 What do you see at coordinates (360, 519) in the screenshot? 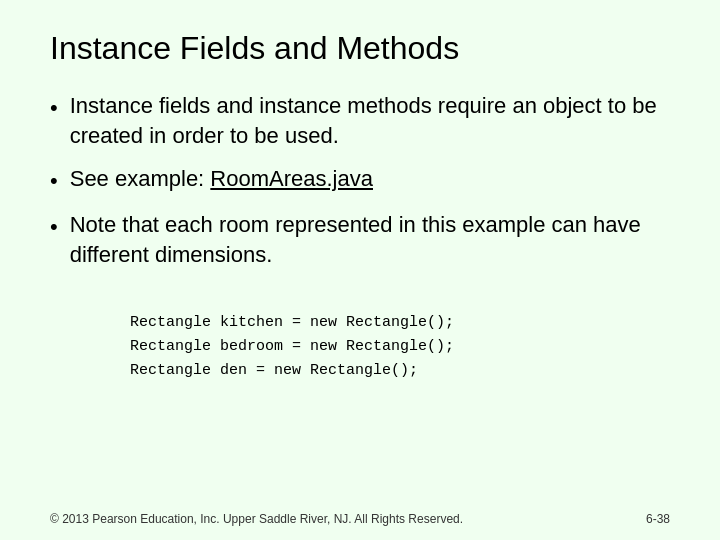
I see `footer: © 2013 Pearson Education, Inc. Upper Sad…` at bounding box center [360, 519].